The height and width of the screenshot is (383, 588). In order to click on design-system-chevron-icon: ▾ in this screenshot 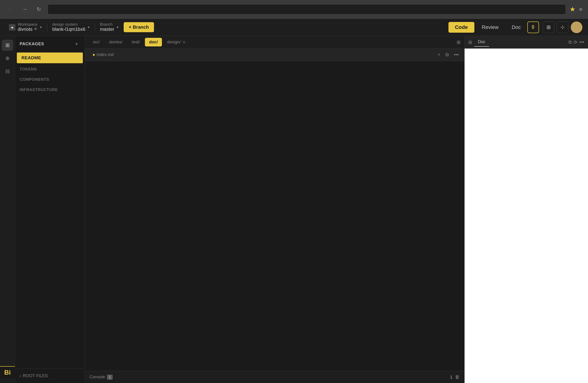, I will do `click(89, 27)`.